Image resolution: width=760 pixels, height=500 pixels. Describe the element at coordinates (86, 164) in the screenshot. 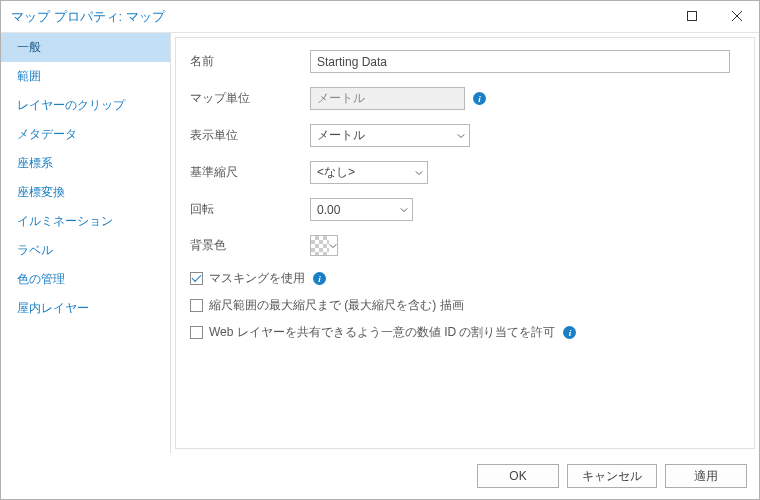

I see `sidebar-item-coord-system: 座標系` at that location.